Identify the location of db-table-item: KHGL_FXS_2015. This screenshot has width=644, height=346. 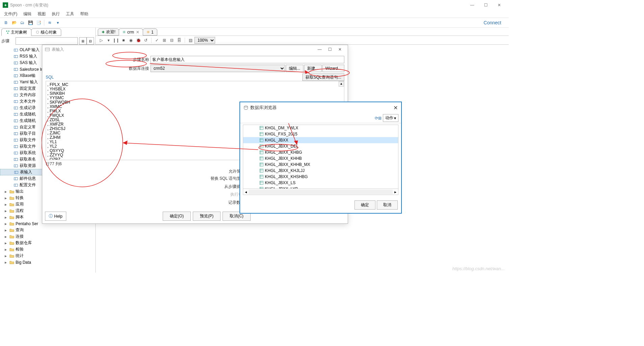
(321, 134).